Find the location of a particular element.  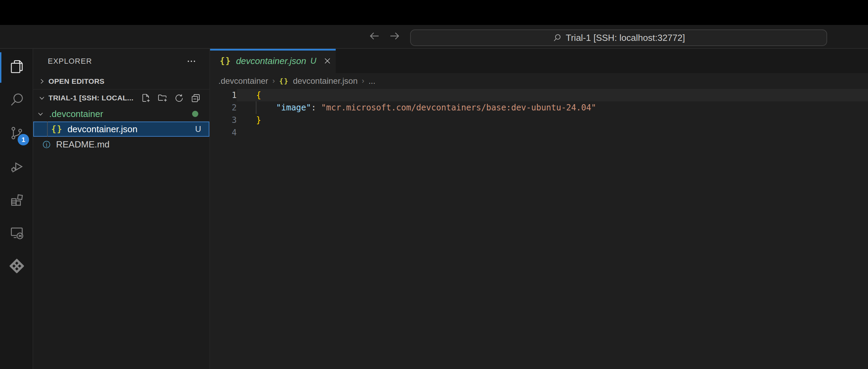

new-file-icon is located at coordinates (146, 98).